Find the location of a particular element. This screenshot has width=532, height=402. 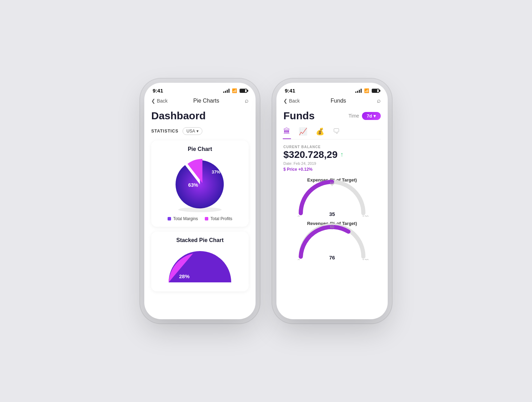

status-icons-left: 📶 is located at coordinates (235, 91).